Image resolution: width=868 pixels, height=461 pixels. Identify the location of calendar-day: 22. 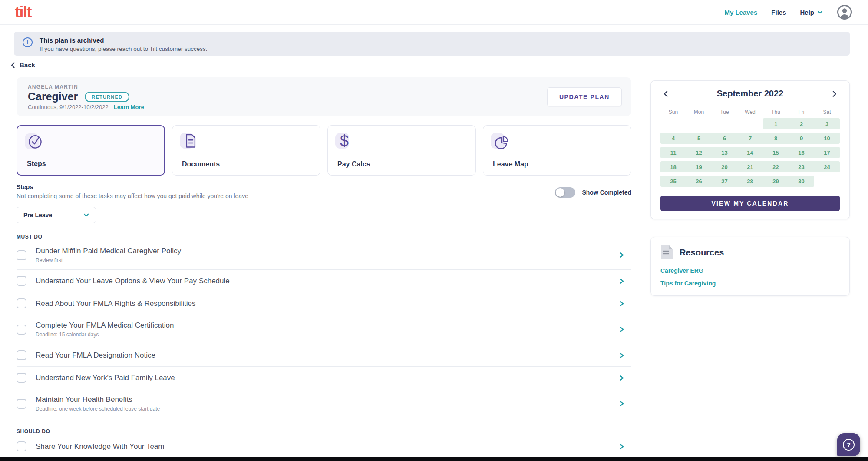
(776, 167).